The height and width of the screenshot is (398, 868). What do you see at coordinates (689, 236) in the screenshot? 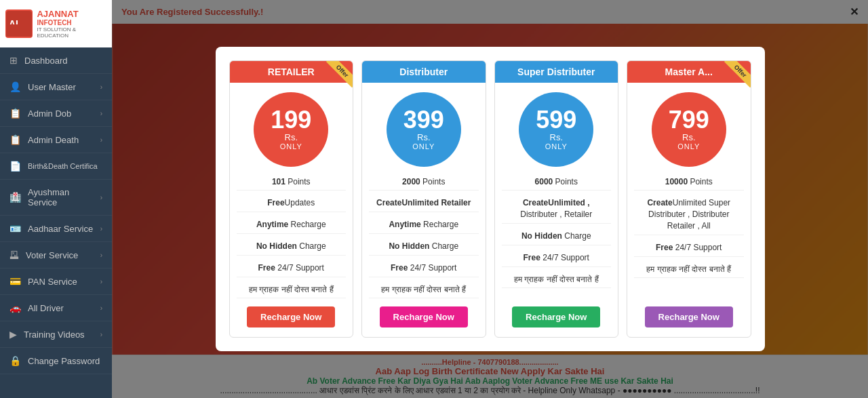
I see `plan-features-master: 10000 Points CreateUnlimited SuperDistri…` at bounding box center [689, 236].